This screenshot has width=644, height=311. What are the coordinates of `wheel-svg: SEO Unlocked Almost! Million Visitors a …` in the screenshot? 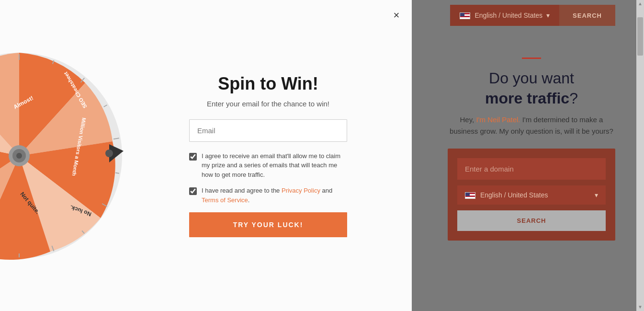 It's located at (62, 156).